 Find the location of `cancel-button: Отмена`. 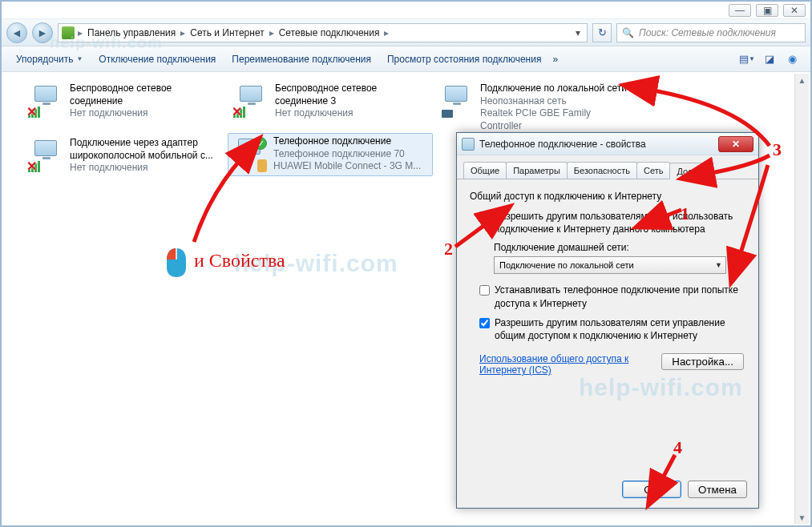

cancel-button: Отмена is located at coordinates (717, 489).